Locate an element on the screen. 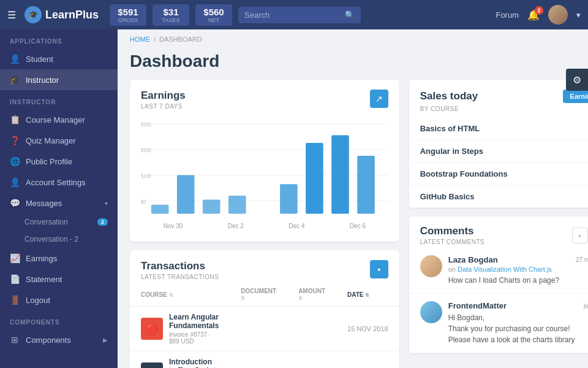 Image resolution: width=588 pixels, height=368 pixels. avatar is located at coordinates (558, 15).